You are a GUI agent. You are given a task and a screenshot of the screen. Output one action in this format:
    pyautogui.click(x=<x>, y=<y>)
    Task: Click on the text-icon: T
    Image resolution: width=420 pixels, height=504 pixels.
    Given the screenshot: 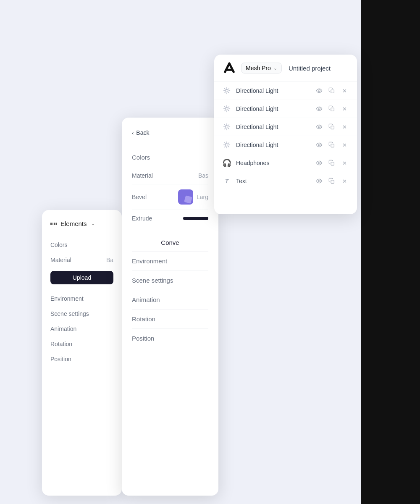 What is the action you would take?
    pyautogui.click(x=227, y=181)
    